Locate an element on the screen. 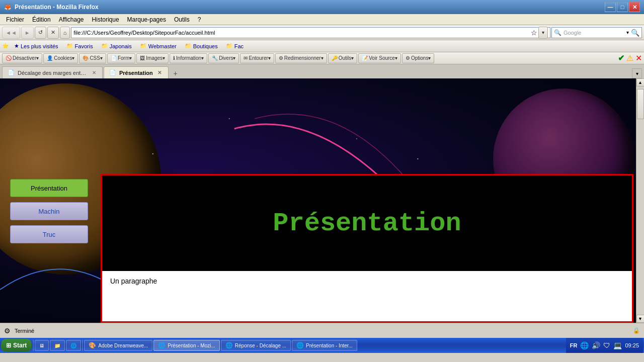 Image resolution: width=644 pixels, height=362 pixels. devbtn-redimensionner: ⚙ Redimensionner▾ is located at coordinates (301, 58).